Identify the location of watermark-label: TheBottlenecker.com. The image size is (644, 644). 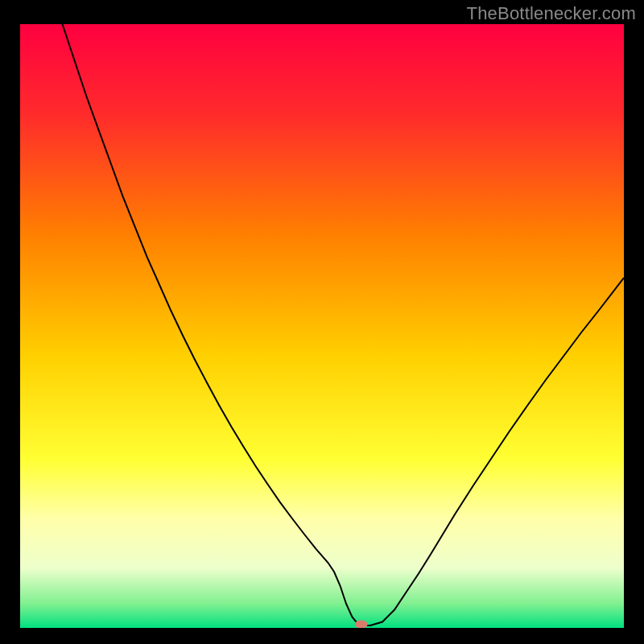
(551, 14).